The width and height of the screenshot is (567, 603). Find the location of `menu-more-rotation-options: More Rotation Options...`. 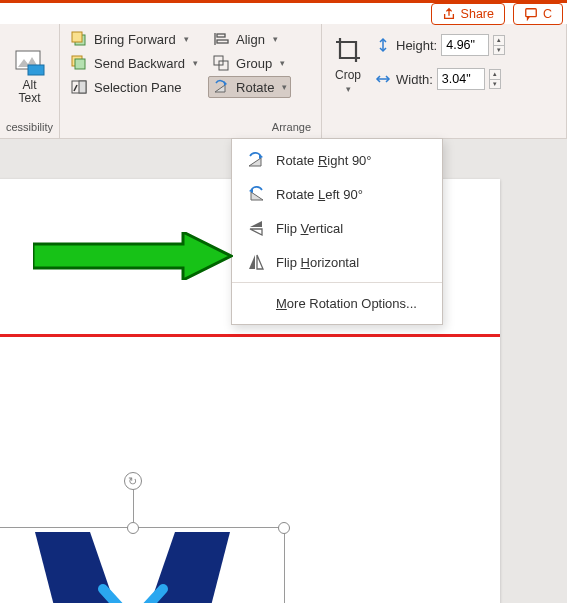

menu-more-rotation-options: More Rotation Options... is located at coordinates (337, 303).